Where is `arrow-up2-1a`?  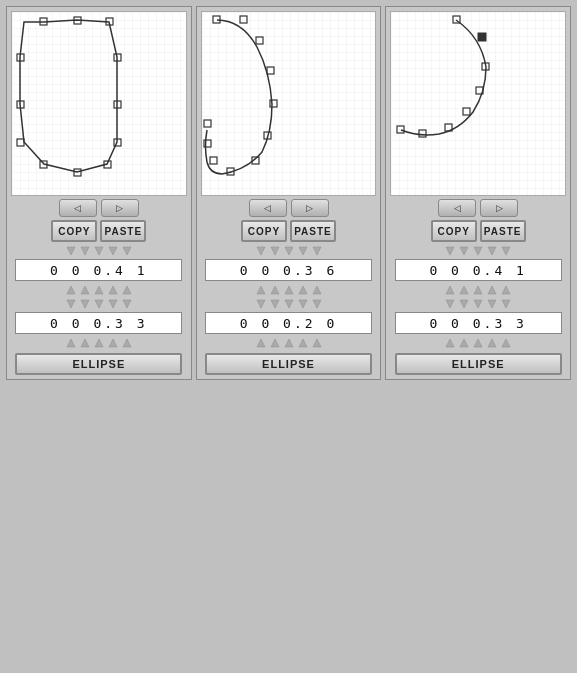 arrow-up2-1a is located at coordinates (70, 342).